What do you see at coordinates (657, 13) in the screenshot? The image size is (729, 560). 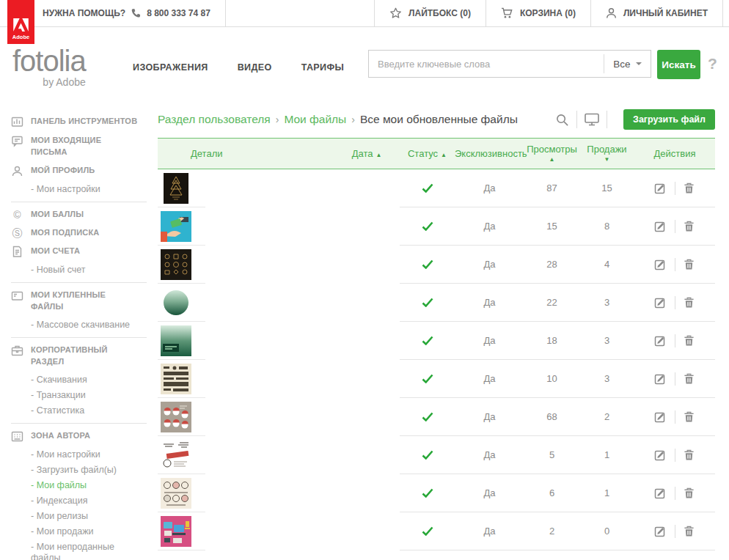 I see `account-button: ЛИЧНЫЙ КАБИНЕТ` at bounding box center [657, 13].